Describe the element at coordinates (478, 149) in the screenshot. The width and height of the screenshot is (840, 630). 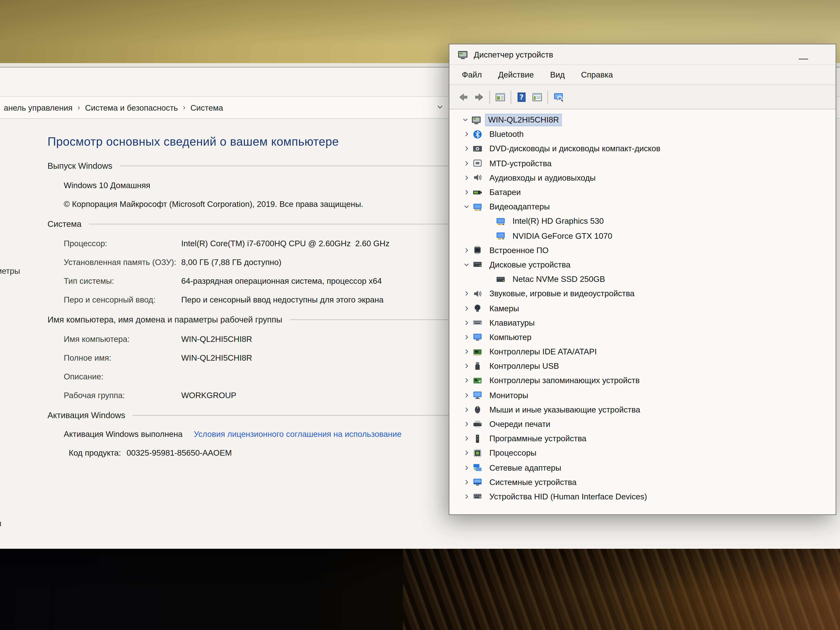
I see `dvd-drive-icon` at that location.